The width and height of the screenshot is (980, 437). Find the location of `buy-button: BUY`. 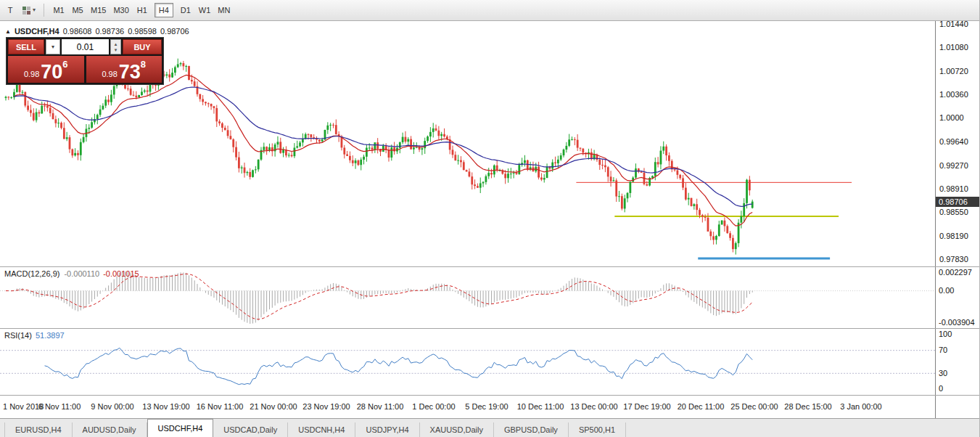

buy-button: BUY is located at coordinates (142, 46).